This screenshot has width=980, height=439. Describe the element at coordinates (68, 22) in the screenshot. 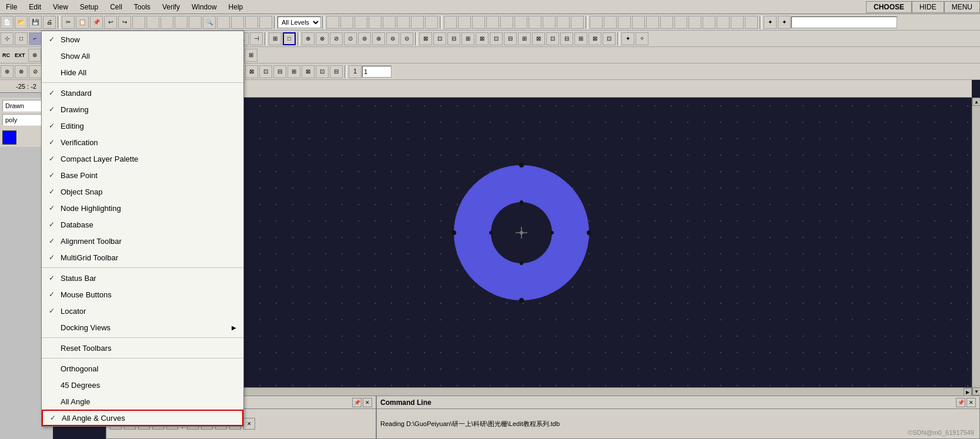

I see `tb-cut: ✂` at that location.